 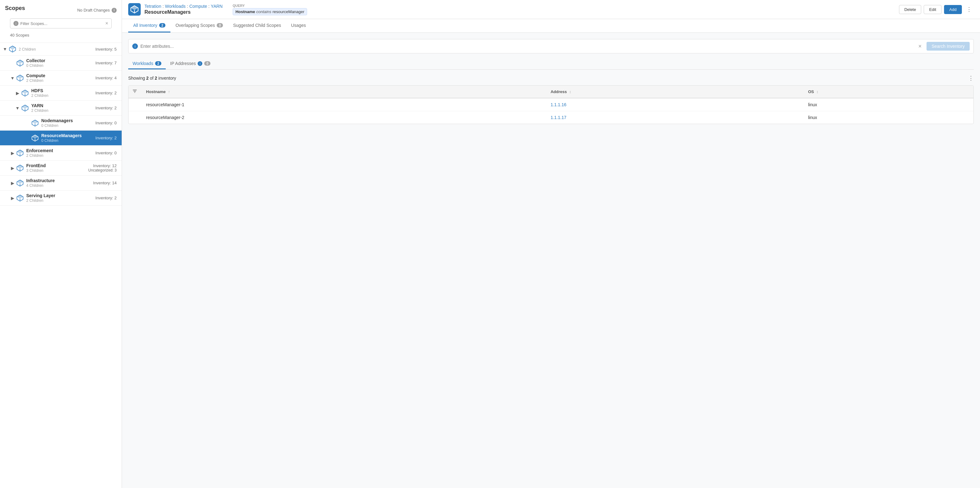 I want to click on list-item: ▼ YARN 2 Children Inventory: 2, so click(x=61, y=108).